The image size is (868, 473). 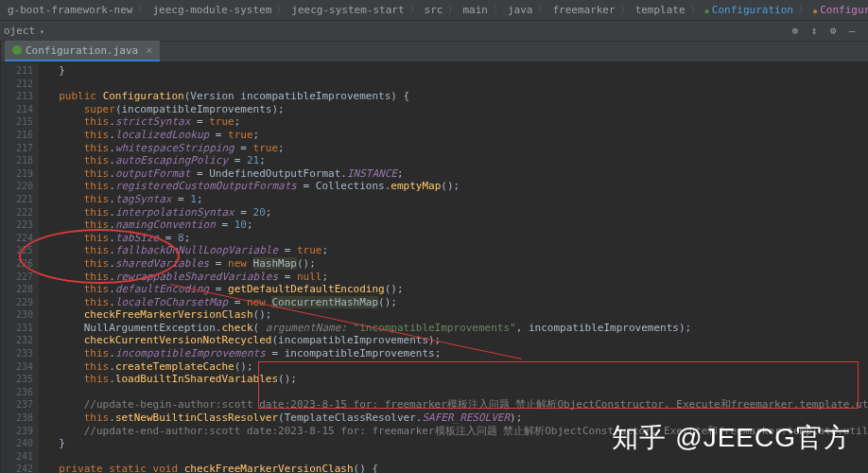 What do you see at coordinates (25, 30) in the screenshot?
I see `project-dropdown: oject` at bounding box center [25, 30].